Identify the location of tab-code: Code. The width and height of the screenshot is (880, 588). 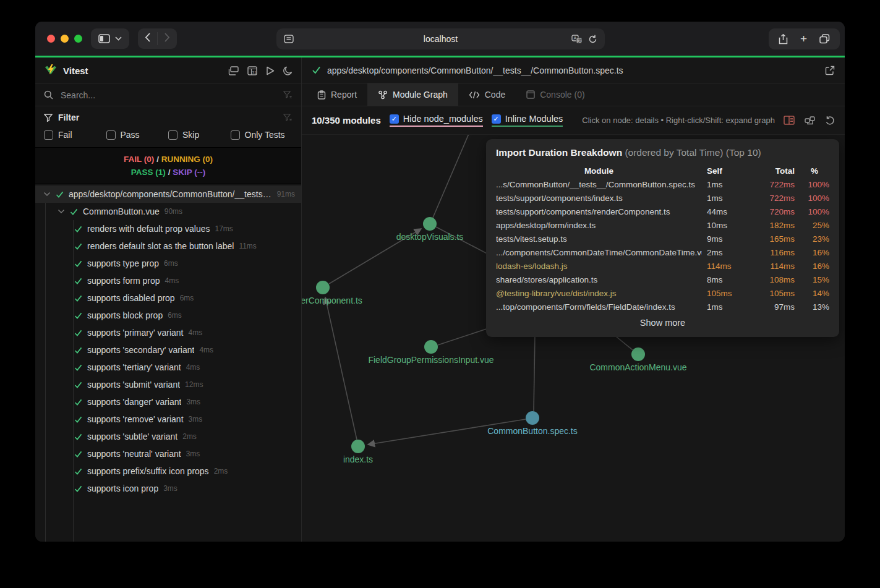
(487, 95).